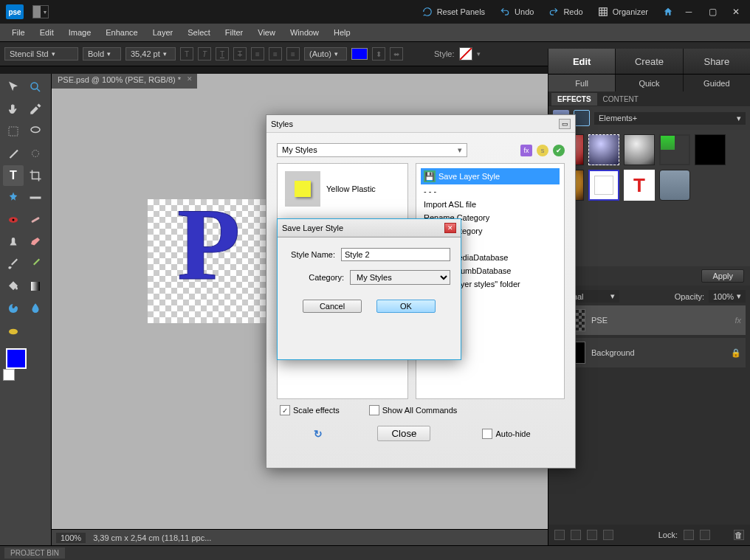 The height and width of the screenshot is (560, 750). I want to click on mask-icon, so click(592, 535).